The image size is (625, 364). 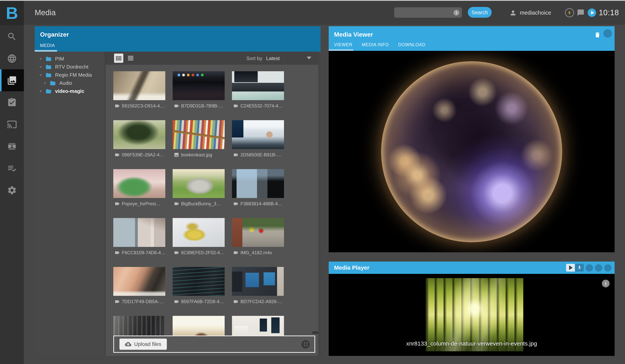 I want to click on media-item: 6C89EFE0-2F02-4…, so click(x=199, y=243).